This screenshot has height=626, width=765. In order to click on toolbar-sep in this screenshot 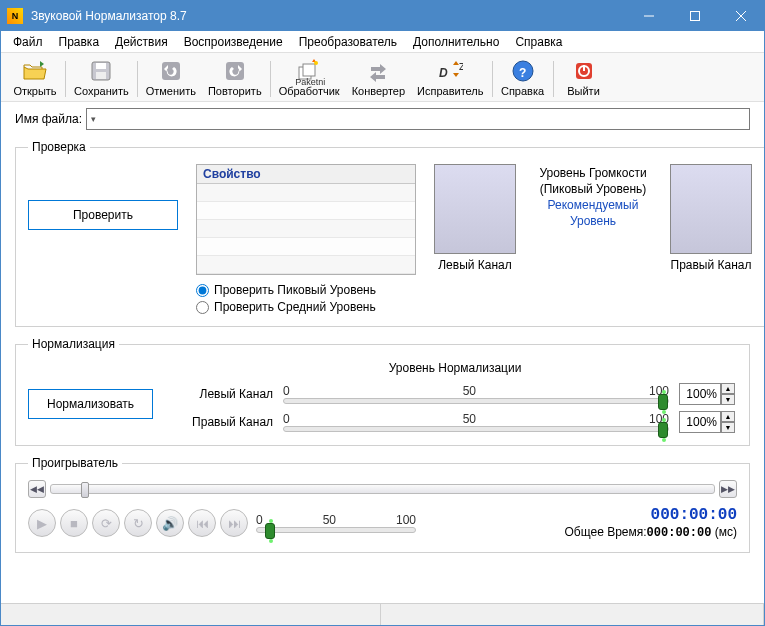, I will do `click(554, 79)`.